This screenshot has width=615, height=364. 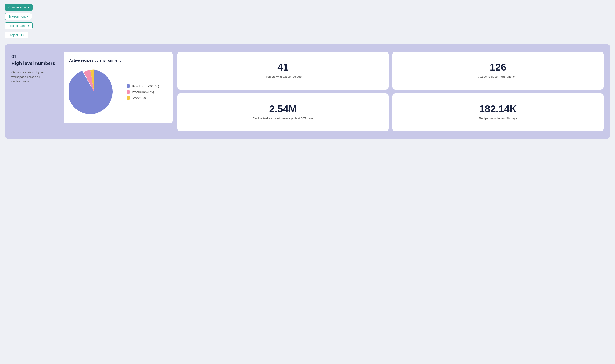 I want to click on stat-card-projects: 41 Projects with active recipes, so click(x=283, y=71).